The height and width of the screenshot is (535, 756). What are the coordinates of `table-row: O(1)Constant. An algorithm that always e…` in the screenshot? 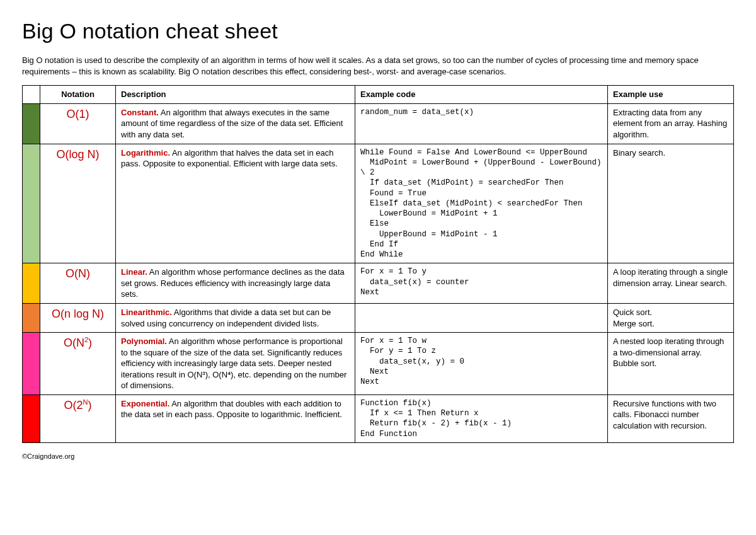 It's located at (378, 124).